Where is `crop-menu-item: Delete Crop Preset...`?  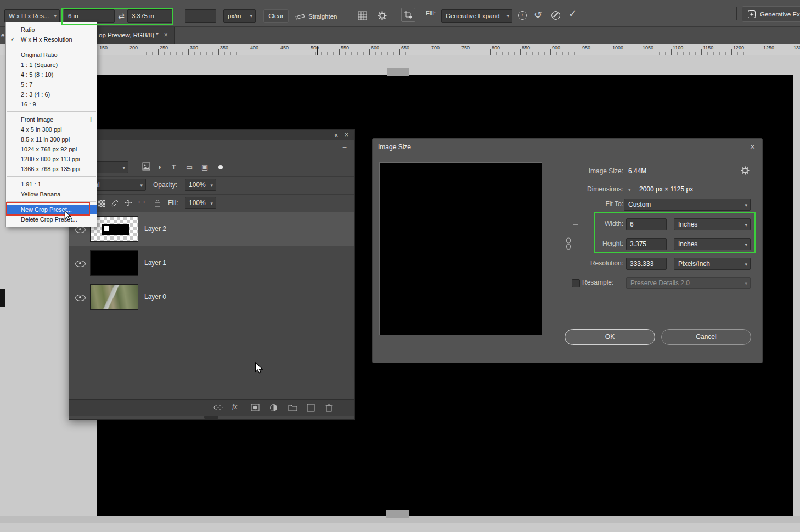 crop-menu-item: Delete Crop Preset... is located at coordinates (52, 219).